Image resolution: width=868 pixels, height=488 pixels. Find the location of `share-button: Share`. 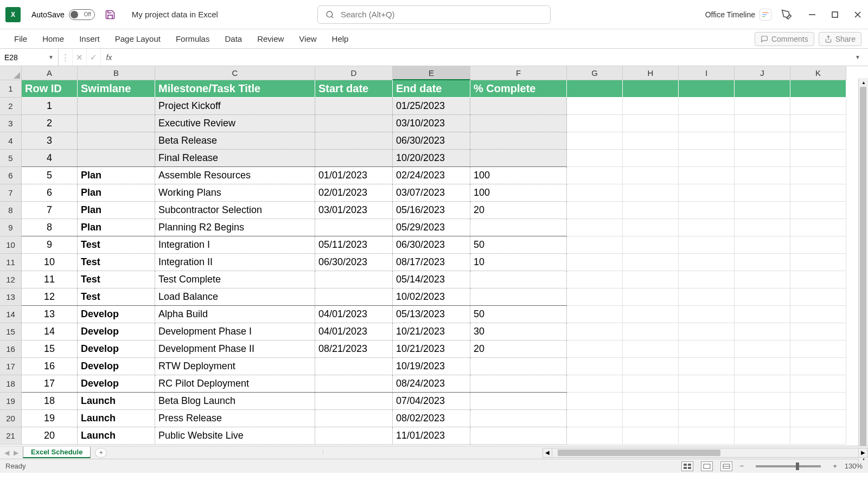

share-button: Share is located at coordinates (840, 39).